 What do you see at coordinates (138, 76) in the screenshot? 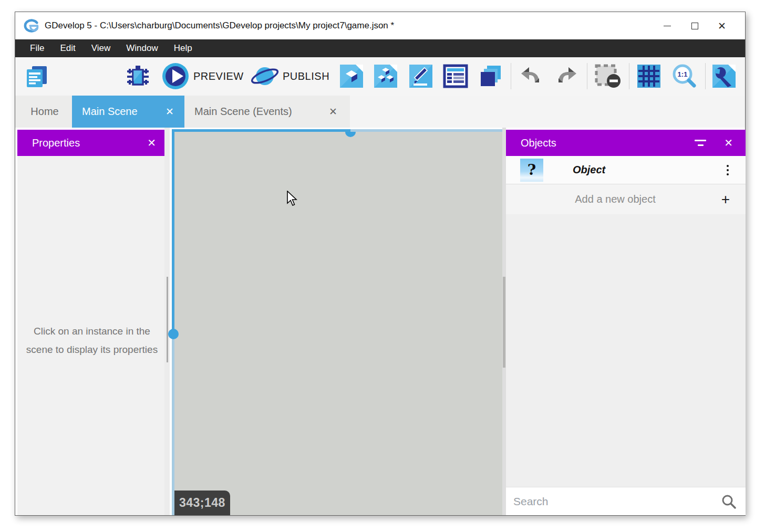
I see `debug-icon` at bounding box center [138, 76].